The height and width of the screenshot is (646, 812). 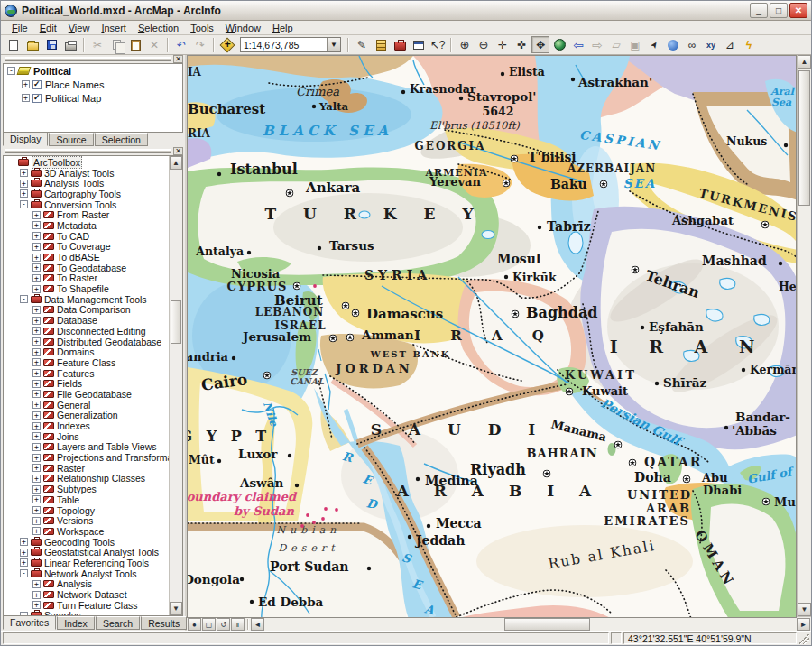 What do you see at coordinates (92, 268) in the screenshot?
I see `toolbox-item-label: To Geodatabase` at bounding box center [92, 268].